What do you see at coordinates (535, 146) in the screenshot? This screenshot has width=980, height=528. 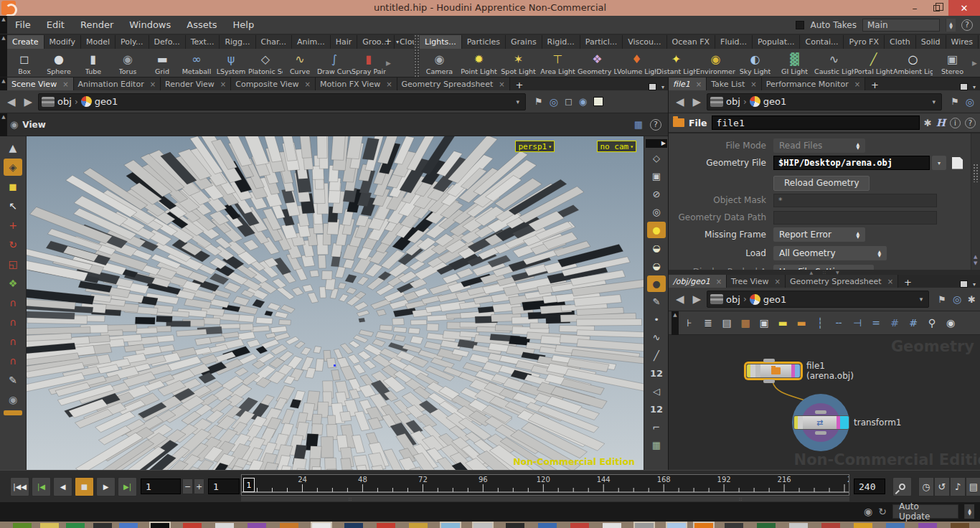 I see `camera-menu: persp1 ▾` at bounding box center [535, 146].